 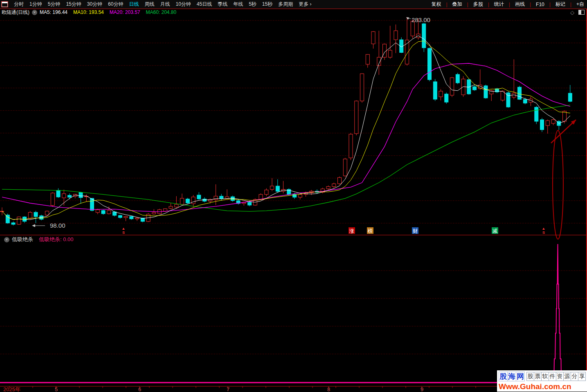 I want to click on svg-text: 6, so click(x=140, y=389).